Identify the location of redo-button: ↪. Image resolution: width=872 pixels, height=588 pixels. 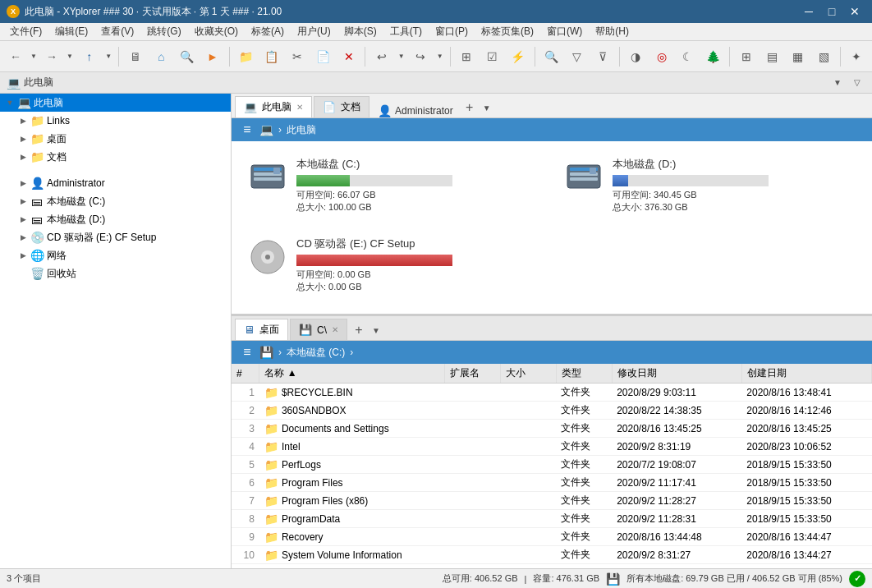
(420, 57).